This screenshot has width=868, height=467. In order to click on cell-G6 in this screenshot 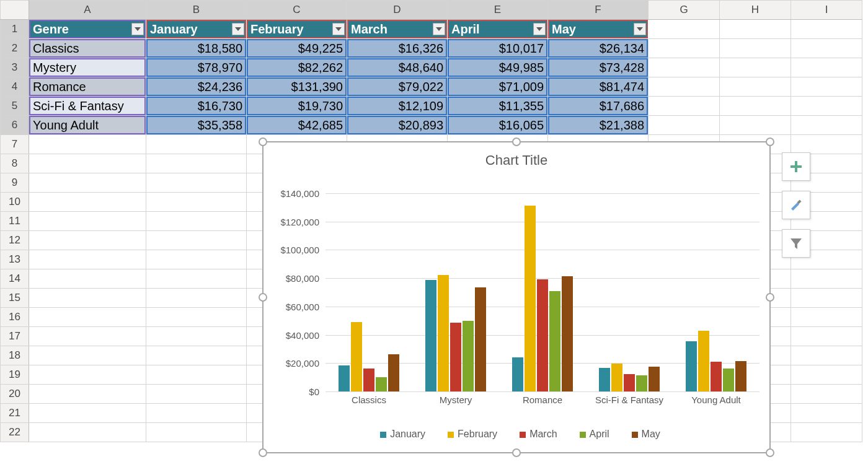, I will do `click(684, 125)`.